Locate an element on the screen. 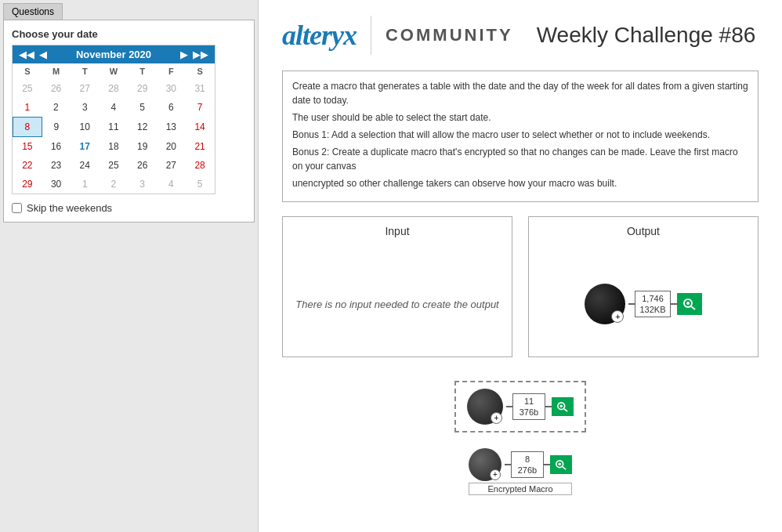 The width and height of the screenshot is (782, 532). wf1-connector: 11 376b is located at coordinates (540, 407).